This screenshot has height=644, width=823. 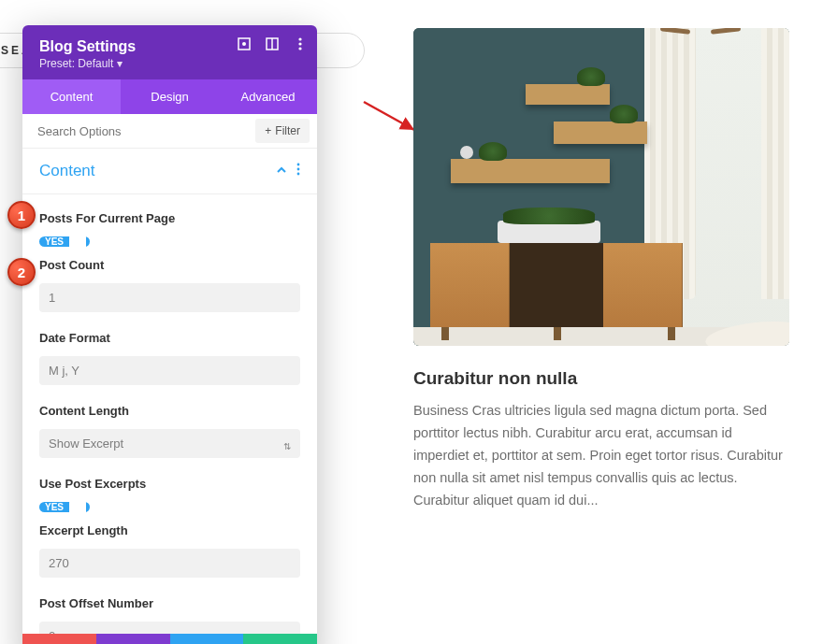 What do you see at coordinates (170, 52) in the screenshot?
I see `panel-header: Blog Settings Preset: Default ▾` at bounding box center [170, 52].